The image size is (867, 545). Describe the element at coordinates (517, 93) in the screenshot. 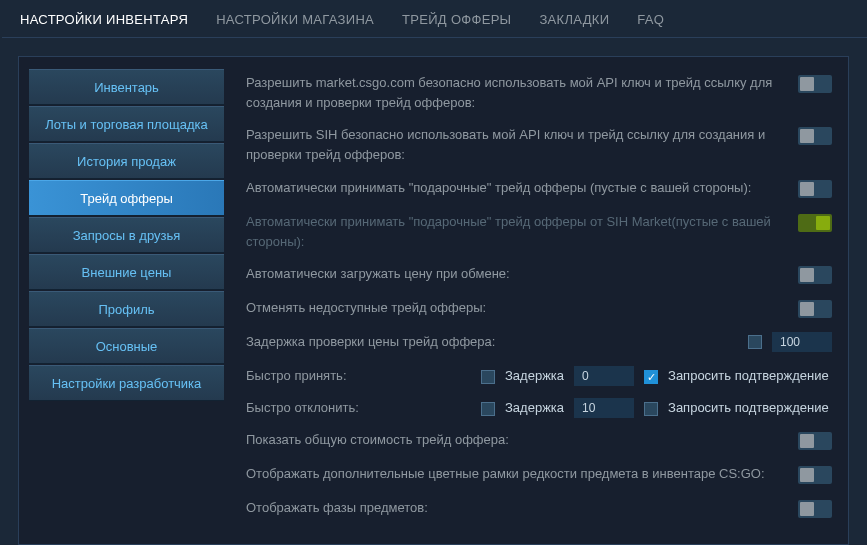

I see `setting-label-market-api: Разрешить market.csgo.com безопасно испо…` at that location.